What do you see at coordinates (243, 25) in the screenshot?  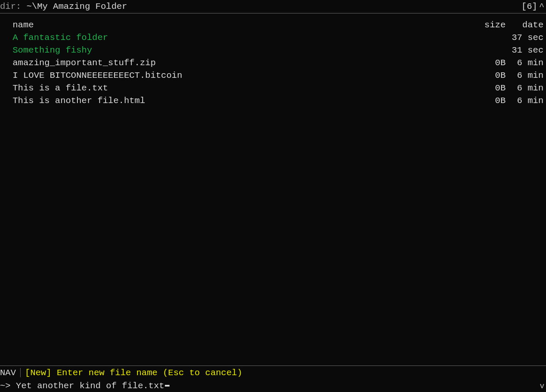 I see `header-name: name` at bounding box center [243, 25].